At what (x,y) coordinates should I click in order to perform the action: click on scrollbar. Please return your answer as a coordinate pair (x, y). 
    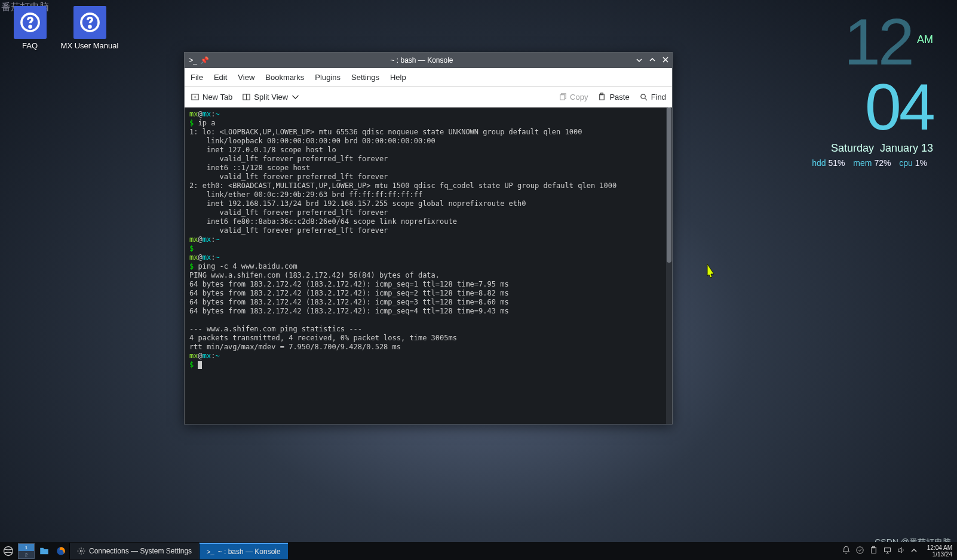
    Looking at the image, I should click on (669, 266).